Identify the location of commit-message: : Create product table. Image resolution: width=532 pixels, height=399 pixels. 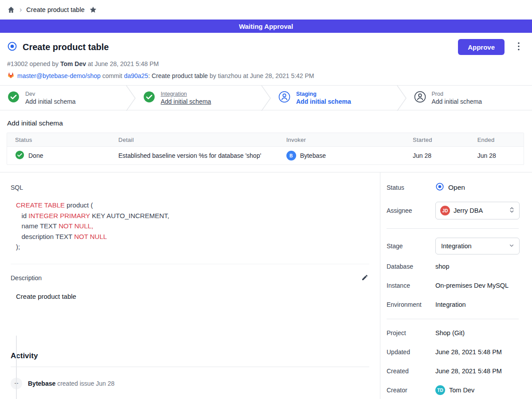
(178, 76).